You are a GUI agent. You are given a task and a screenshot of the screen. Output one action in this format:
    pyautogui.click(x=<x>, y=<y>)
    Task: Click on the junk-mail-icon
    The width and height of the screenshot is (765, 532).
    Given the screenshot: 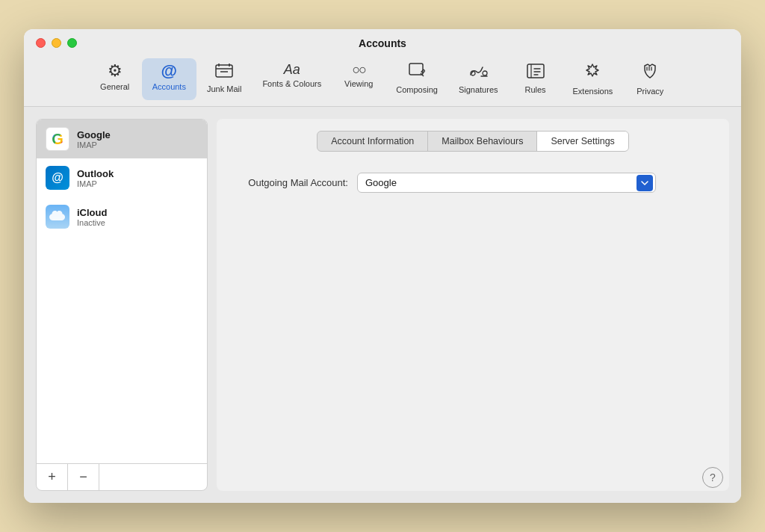 What is the action you would take?
    pyautogui.click(x=224, y=72)
    